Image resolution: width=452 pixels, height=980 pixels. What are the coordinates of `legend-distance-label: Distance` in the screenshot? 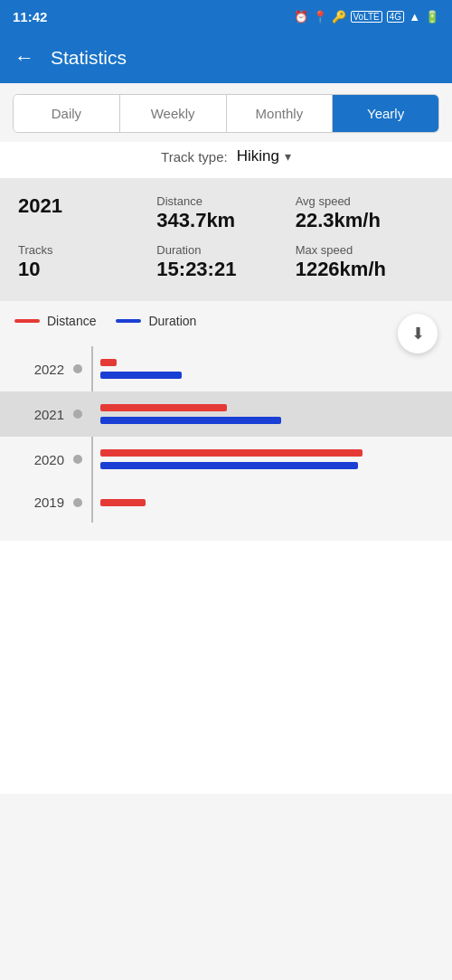 It's located at (71, 321).